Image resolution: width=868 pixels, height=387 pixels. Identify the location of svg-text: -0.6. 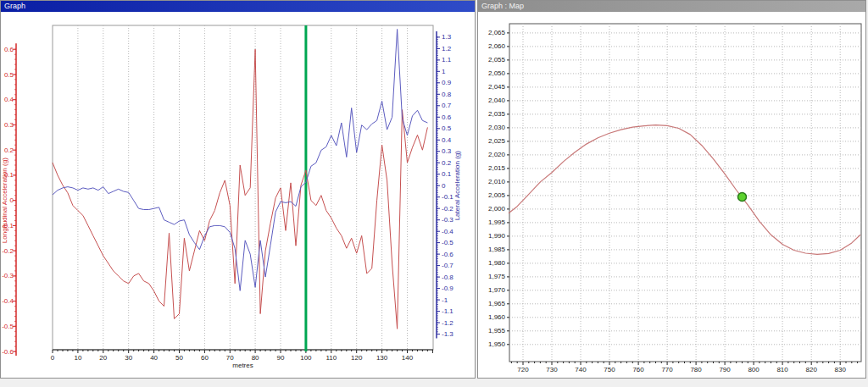
(448, 254).